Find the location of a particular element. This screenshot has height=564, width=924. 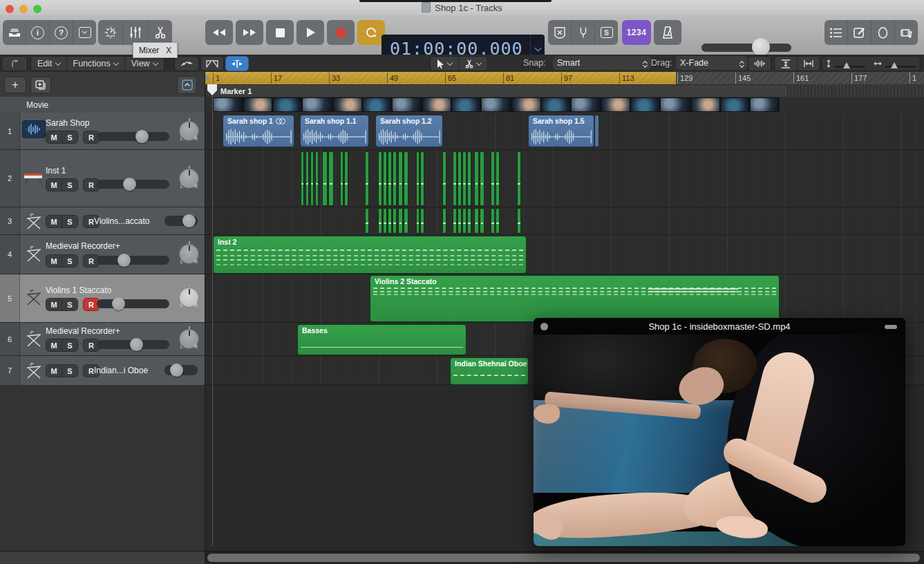

track-header-5: 5 Violins 1 Staccato MS R LR is located at coordinates (102, 299).